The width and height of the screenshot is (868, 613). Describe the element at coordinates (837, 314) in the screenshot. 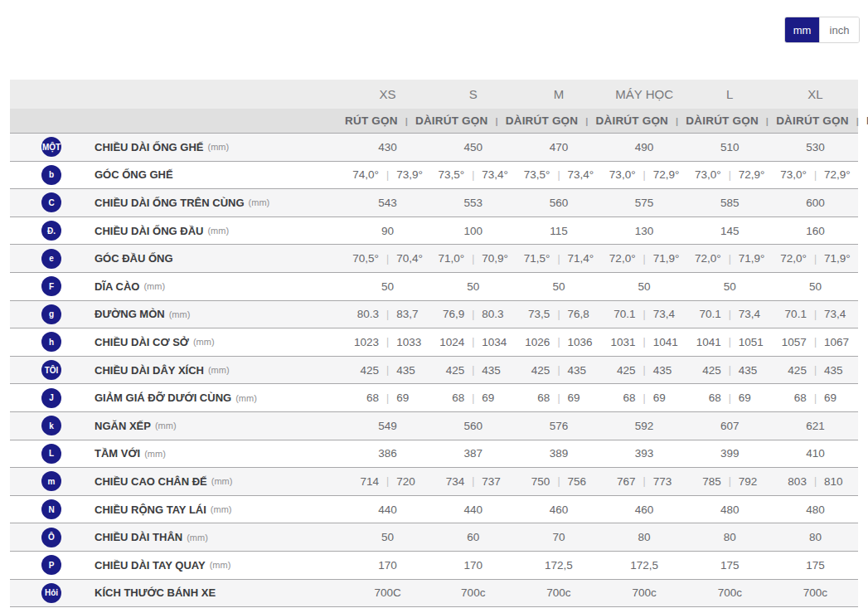

I see `value-long: 73,4` at that location.